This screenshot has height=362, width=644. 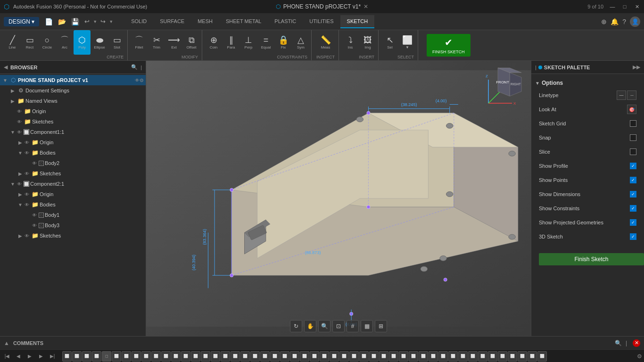 What do you see at coordinates (381, 326) in the screenshot?
I see `vp-display2-btn: ⊞` at bounding box center [381, 326].